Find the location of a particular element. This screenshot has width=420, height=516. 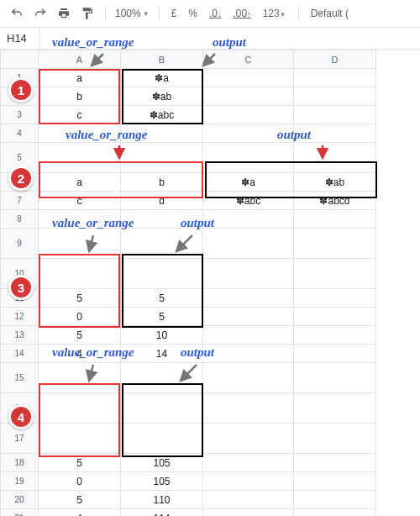

cell-D18 is located at coordinates (335, 463).